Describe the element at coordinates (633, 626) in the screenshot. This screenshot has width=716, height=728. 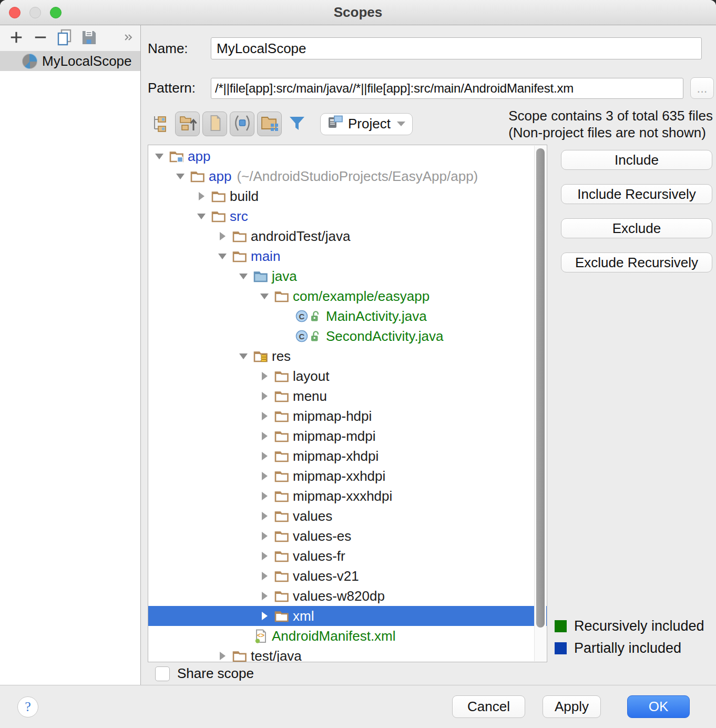
I see `legend-item-recursively-included: Recursively included` at that location.